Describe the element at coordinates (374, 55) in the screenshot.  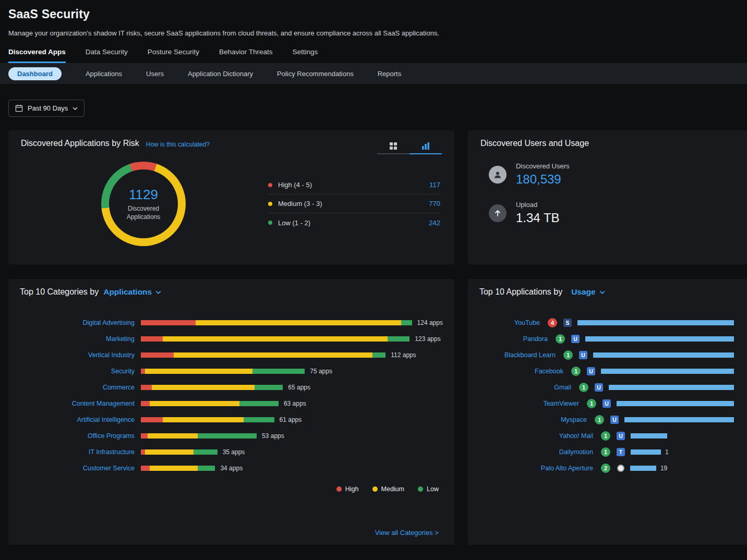
I see `primary-tabs: Discovered AppsData SecurityPosture Secu…` at that location.